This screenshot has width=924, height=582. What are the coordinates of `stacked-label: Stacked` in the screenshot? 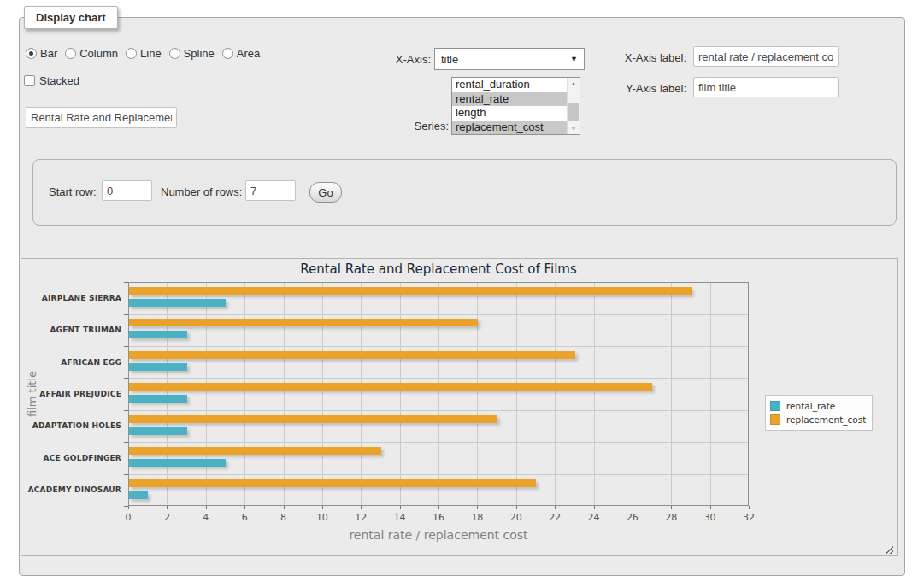 It's located at (60, 80).